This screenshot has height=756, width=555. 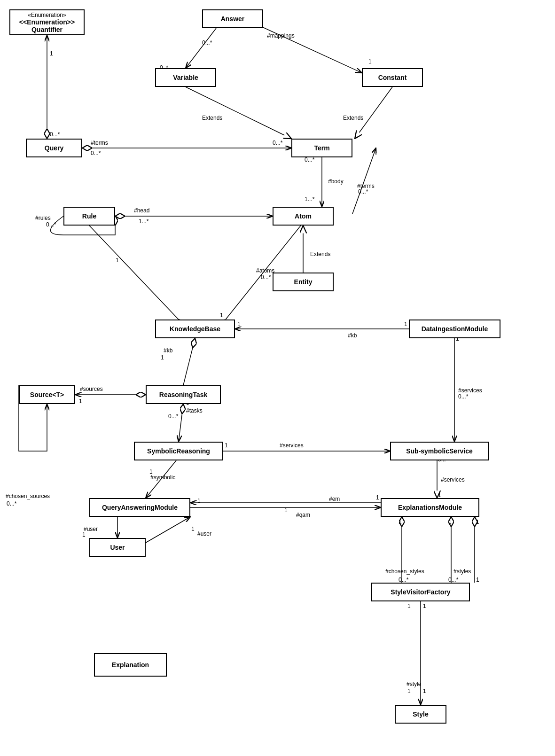 I want to click on subsymbolic-box: Sub-symbolicService, so click(x=439, y=451).